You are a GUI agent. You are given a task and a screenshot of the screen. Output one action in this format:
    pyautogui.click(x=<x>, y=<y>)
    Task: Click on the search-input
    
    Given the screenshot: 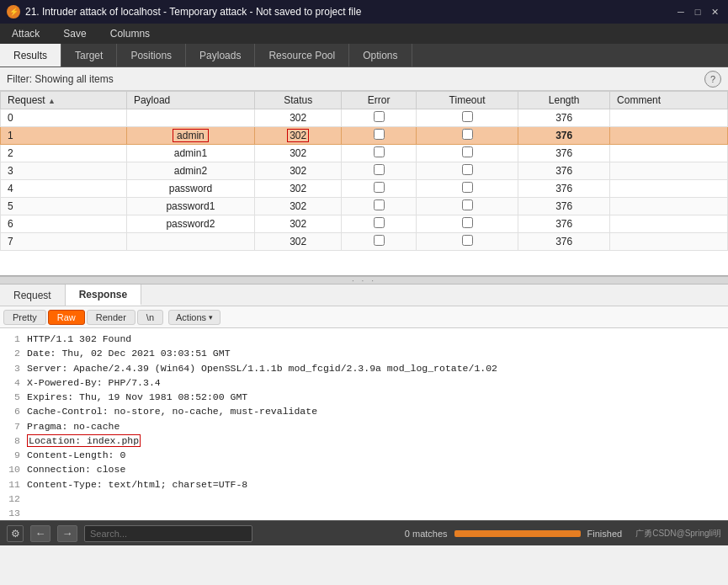 What is the action you would take?
    pyautogui.click(x=168, y=534)
    